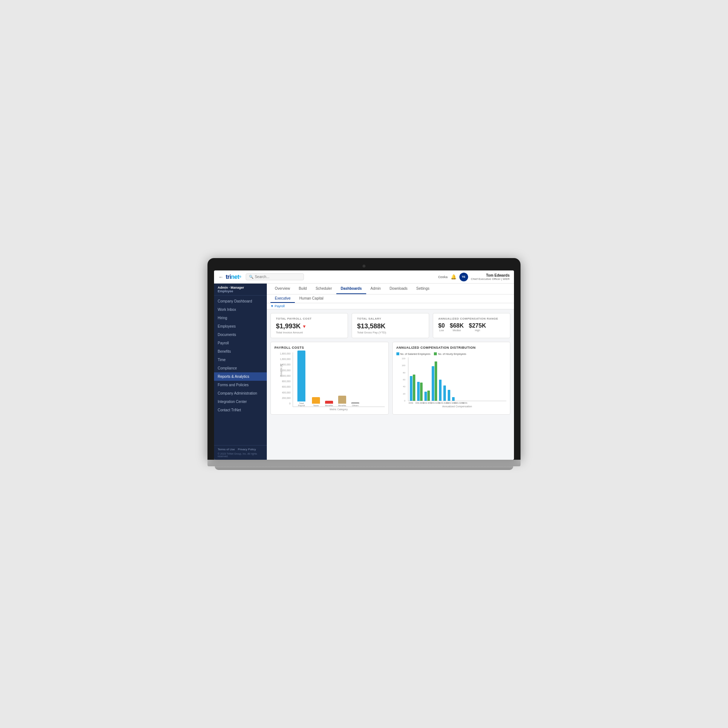 The height and width of the screenshot is (728, 728). Describe the element at coordinates (240, 318) in the screenshot. I see `sidebar-item-hiring: Hiring` at that location.